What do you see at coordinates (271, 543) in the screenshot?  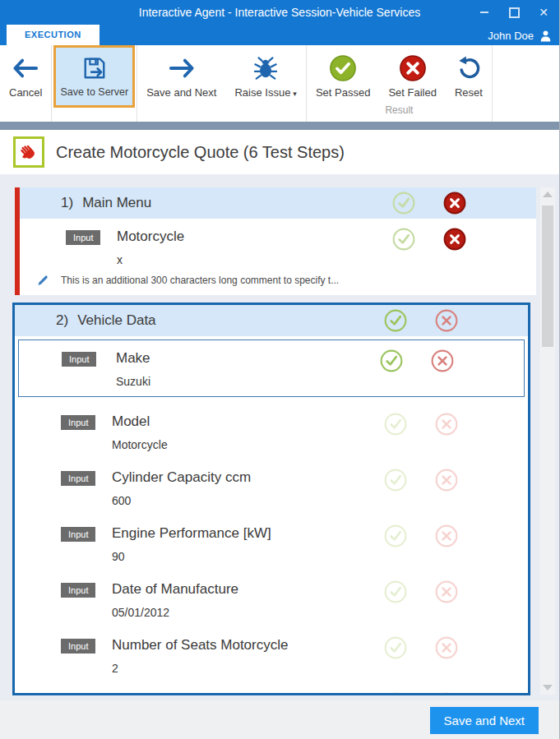 I see `step-item-row: InputEngine Performance [kW]90` at bounding box center [271, 543].